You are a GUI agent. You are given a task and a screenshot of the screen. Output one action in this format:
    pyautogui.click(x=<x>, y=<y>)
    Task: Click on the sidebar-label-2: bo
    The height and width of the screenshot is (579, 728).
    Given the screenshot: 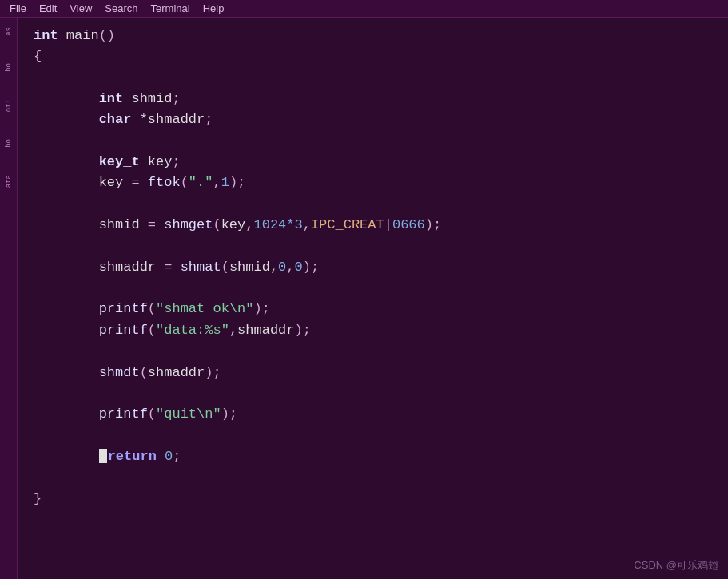 What is the action you would take?
    pyautogui.click(x=9, y=67)
    